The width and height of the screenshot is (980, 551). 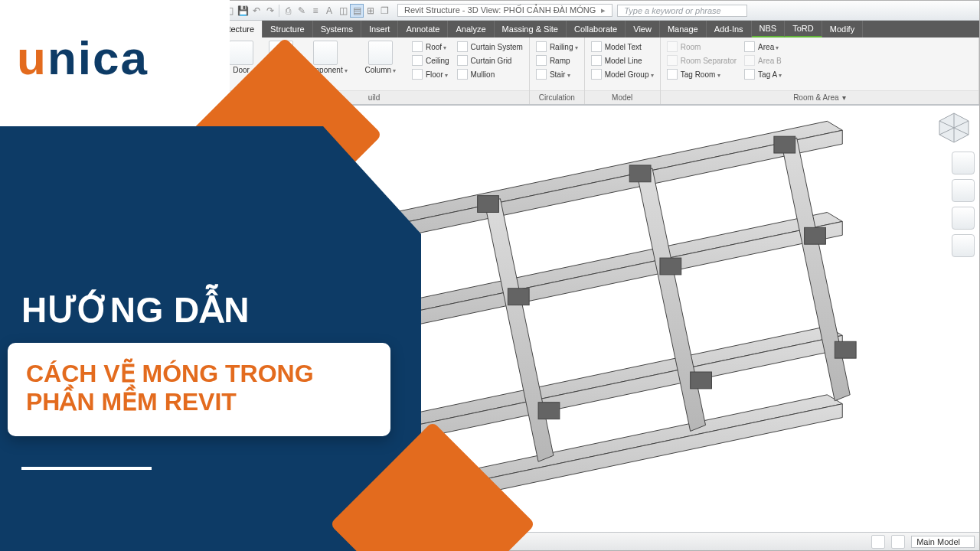 What do you see at coordinates (763, 47) in the screenshot?
I see `area-button: Area` at bounding box center [763, 47].